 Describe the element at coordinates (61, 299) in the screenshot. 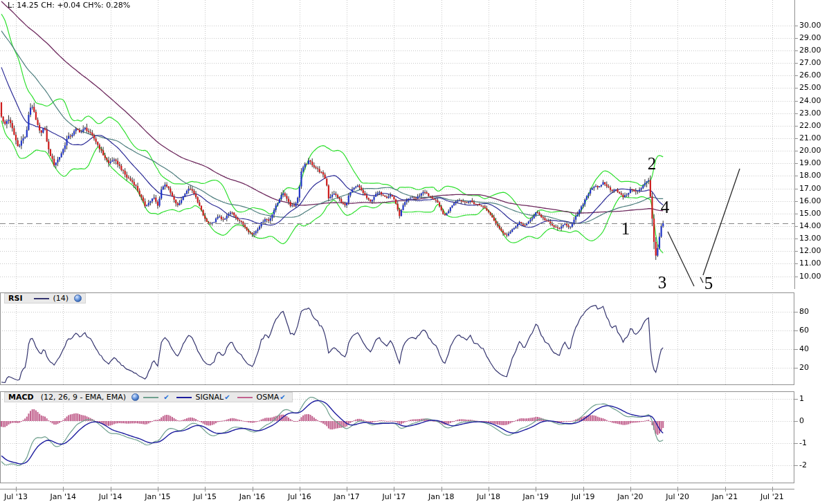

I see `rsi-param: (14)` at that location.